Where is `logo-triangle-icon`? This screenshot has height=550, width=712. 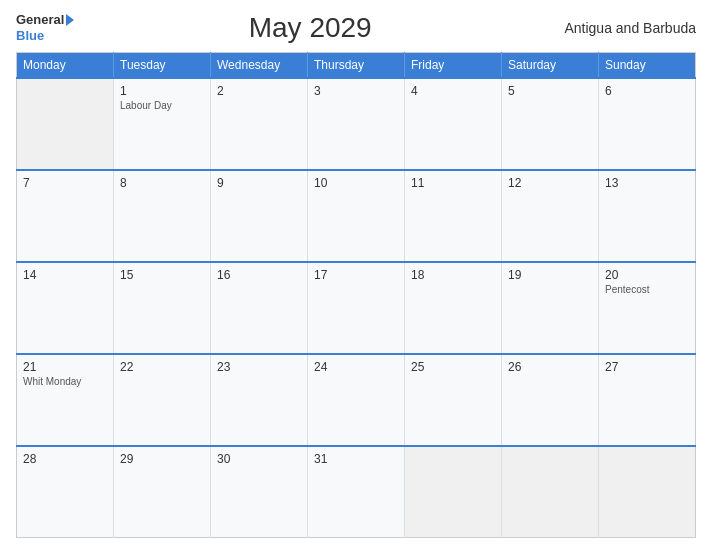
logo-triangle-icon is located at coordinates (70, 20).